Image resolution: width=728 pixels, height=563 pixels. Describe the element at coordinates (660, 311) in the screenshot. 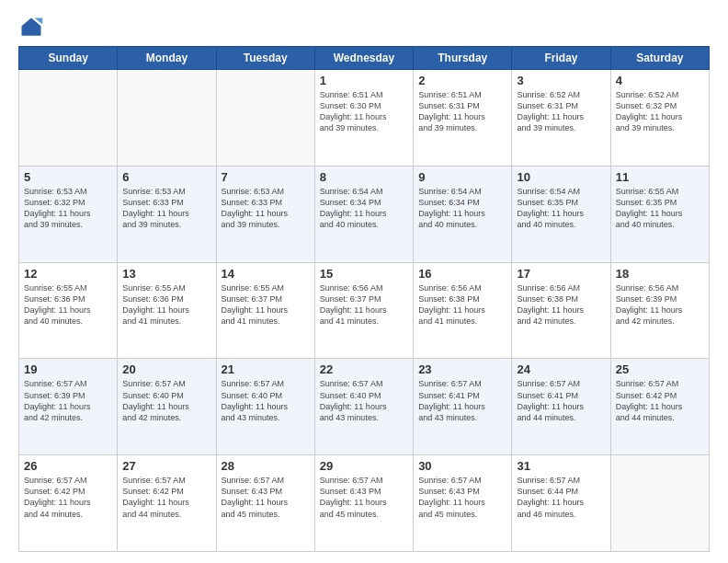

I see `calendar-cell: 18Sunrise: 6:56 AM Sunset: 6:39 PM Dayli…` at that location.